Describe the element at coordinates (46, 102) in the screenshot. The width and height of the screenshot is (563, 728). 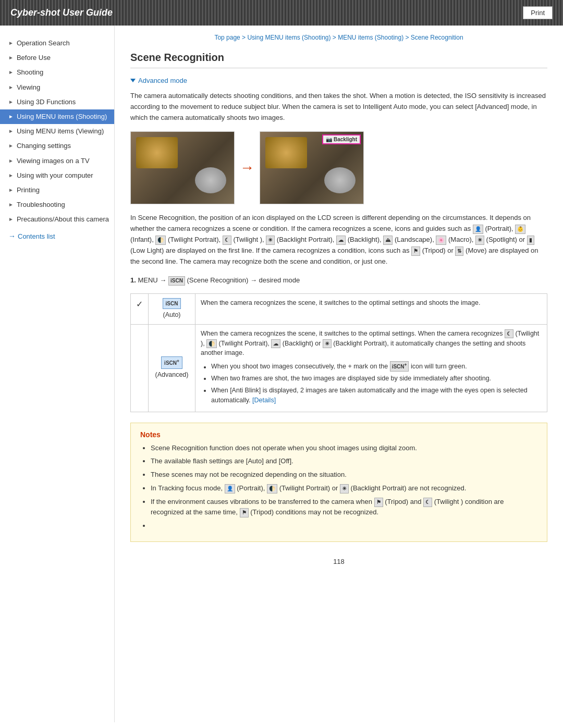
I see `sidebar-item-label: Using 3D Functions` at that location.